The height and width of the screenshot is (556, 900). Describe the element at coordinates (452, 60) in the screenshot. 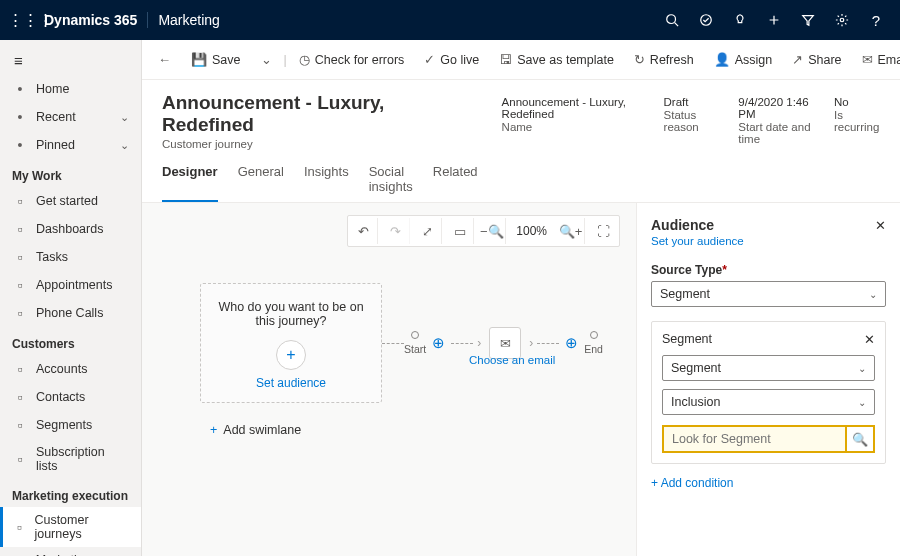

I see `go-live-button: ✓Go live` at that location.